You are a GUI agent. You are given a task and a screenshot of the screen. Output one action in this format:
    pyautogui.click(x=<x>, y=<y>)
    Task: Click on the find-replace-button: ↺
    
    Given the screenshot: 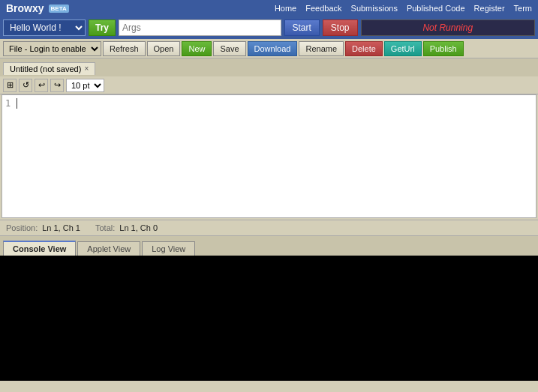 What is the action you would take?
    pyautogui.click(x=26, y=85)
    